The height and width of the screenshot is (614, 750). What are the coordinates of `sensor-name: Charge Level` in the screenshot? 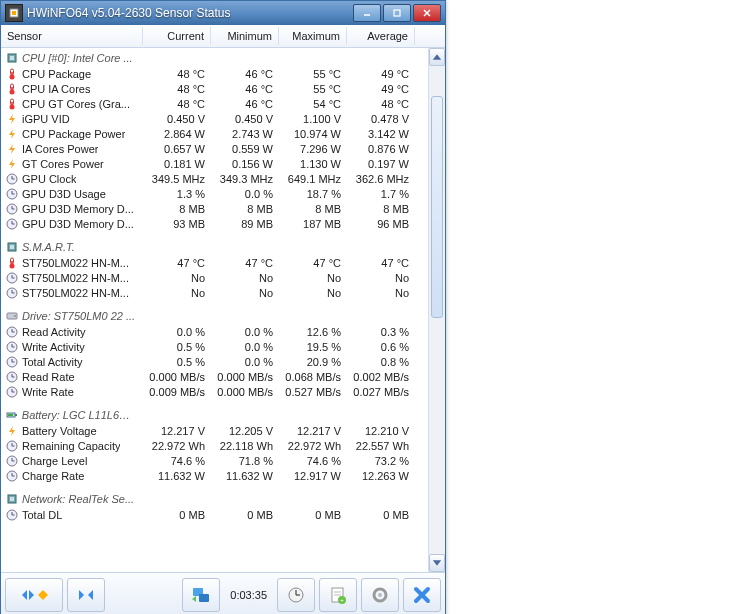 It's located at (54, 461).